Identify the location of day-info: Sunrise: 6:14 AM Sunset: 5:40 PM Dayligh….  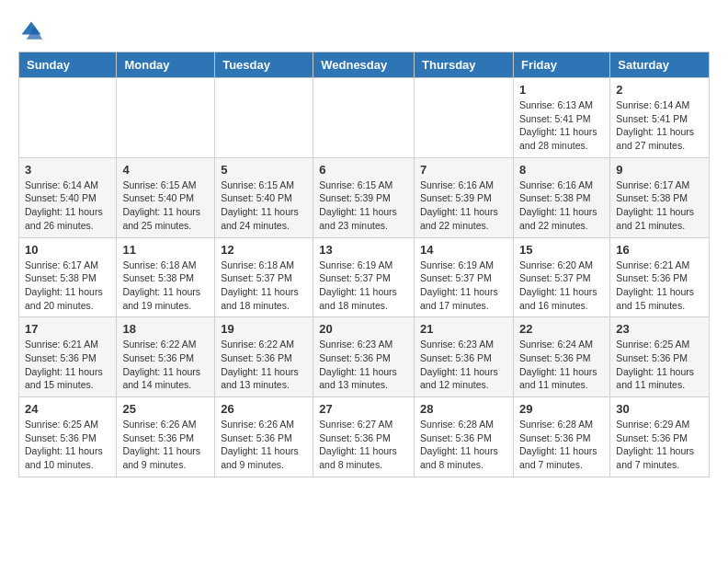
(68, 206).